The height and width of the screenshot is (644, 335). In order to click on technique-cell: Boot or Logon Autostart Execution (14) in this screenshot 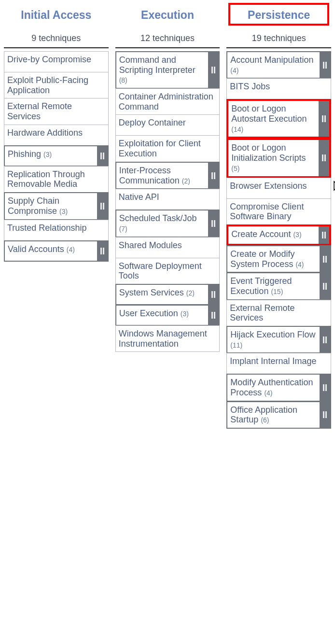, I will do `click(279, 119)`.